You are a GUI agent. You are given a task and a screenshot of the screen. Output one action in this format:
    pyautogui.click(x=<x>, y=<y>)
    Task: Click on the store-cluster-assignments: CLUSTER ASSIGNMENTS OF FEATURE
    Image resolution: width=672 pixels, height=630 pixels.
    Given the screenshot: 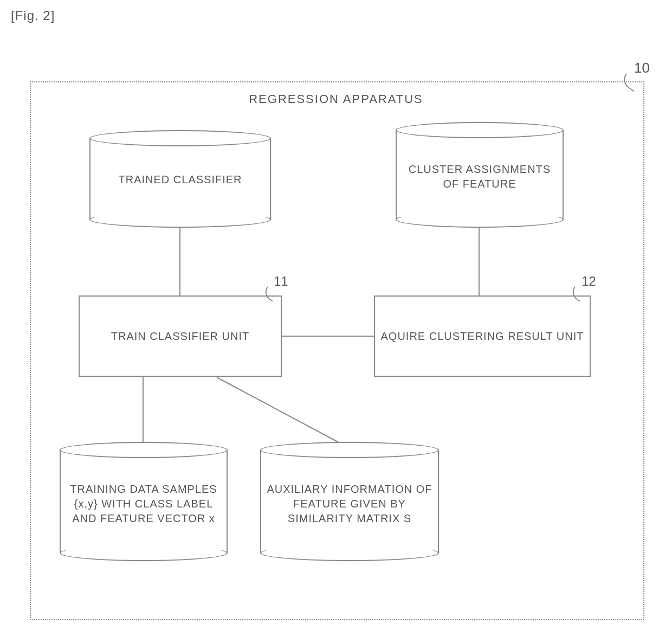 What is the action you would take?
    pyautogui.click(x=480, y=175)
    